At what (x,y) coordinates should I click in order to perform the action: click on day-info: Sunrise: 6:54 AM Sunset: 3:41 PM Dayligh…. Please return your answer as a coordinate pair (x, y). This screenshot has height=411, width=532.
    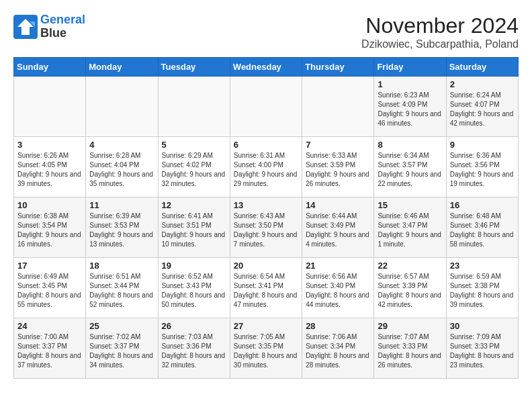
    Looking at the image, I should click on (266, 291).